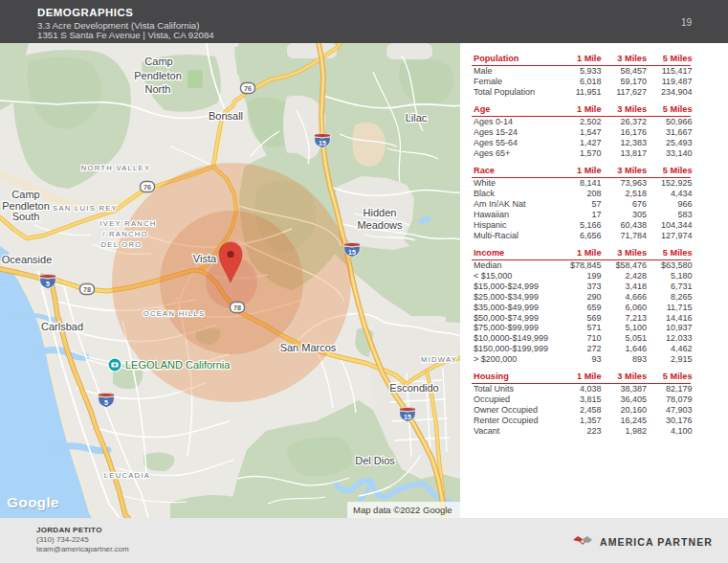  I want to click on svg-text: NORTH VALLEY, so click(117, 169).